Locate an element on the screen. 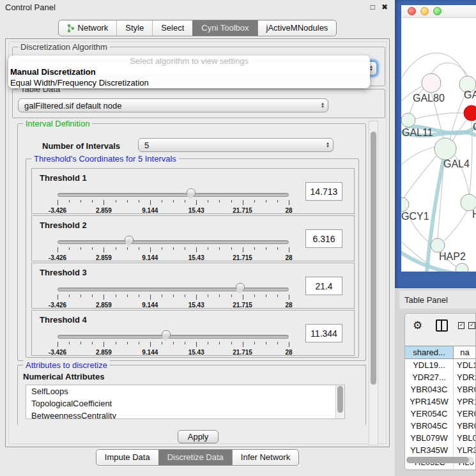 Image resolution: width=476 pixels, height=476 pixels. close-window-icon: ✖ is located at coordinates (385, 7).